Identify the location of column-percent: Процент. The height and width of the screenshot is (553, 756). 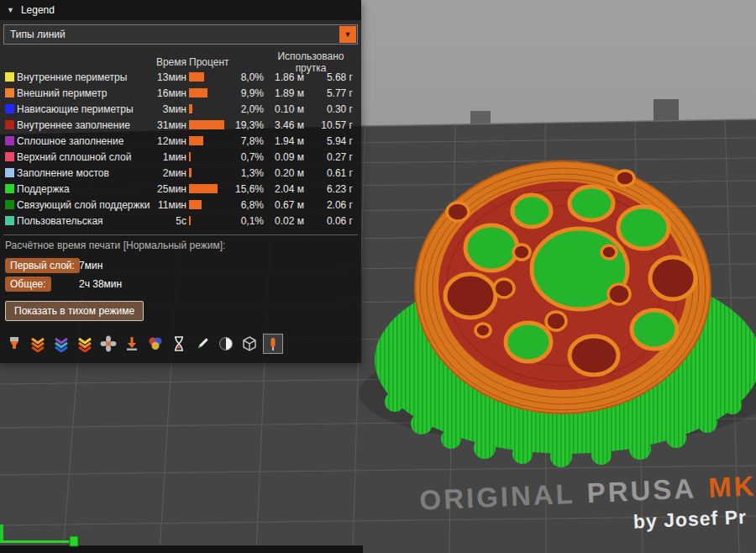
(225, 62).